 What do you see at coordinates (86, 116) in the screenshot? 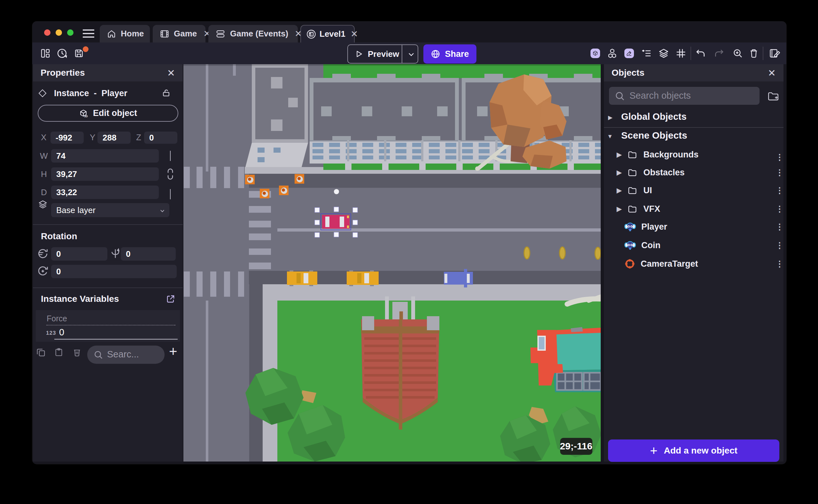
I see `svg-text: 3D` at bounding box center [86, 116].